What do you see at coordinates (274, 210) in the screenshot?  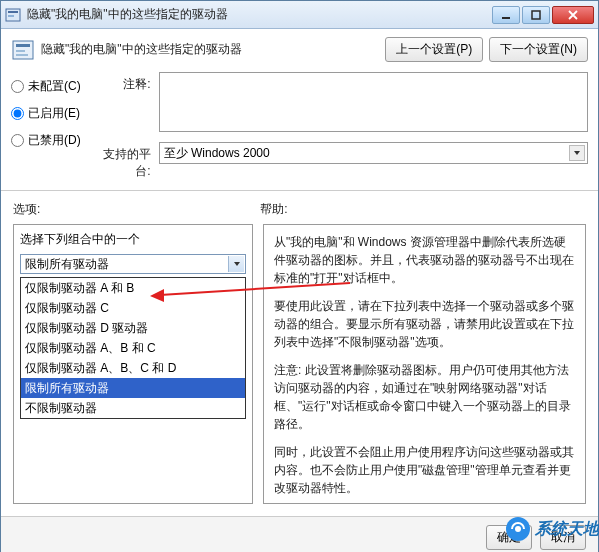 I see `help-label: 帮助:` at bounding box center [274, 210].